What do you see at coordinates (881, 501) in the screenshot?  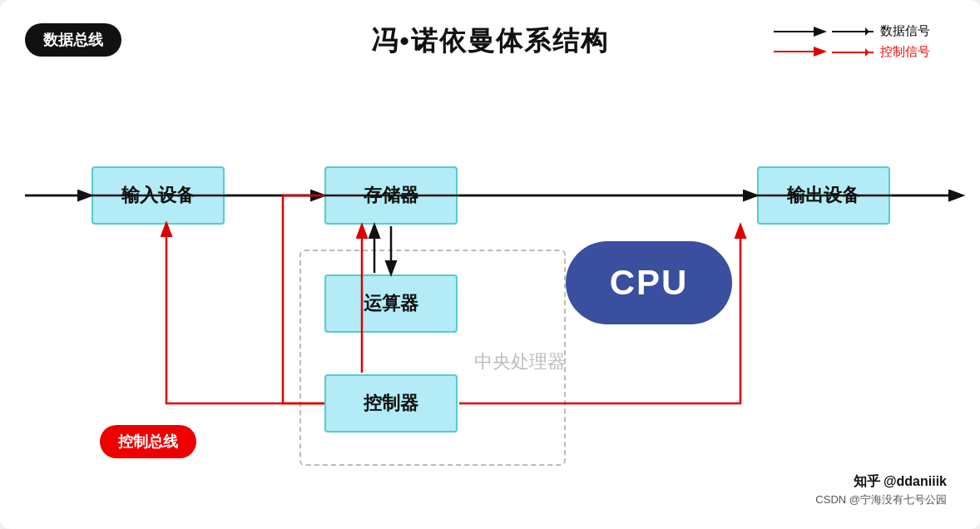 I see `watermark-source: CSDN @宁海没有七号公园` at bounding box center [881, 501].